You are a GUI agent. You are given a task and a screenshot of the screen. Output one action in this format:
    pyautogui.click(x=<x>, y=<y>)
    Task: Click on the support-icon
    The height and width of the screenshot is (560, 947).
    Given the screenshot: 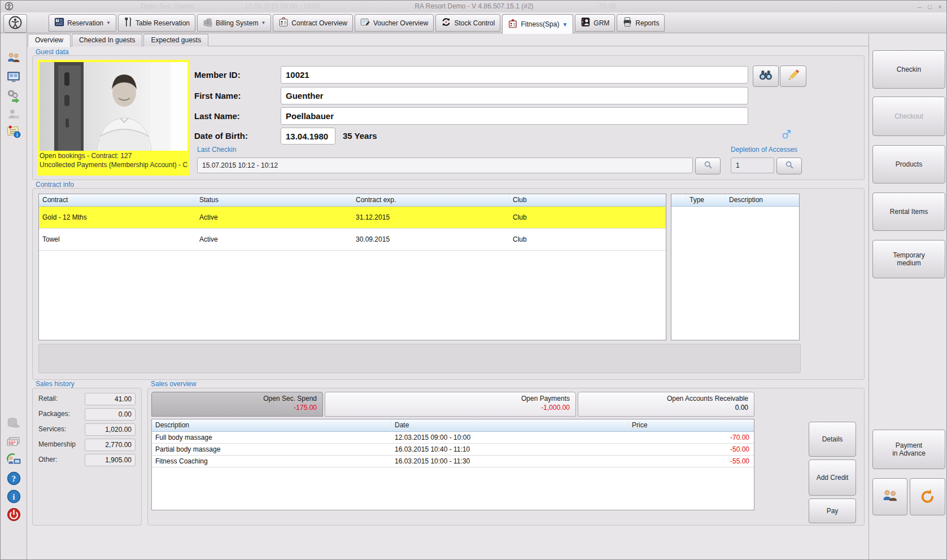 What is the action you would take?
    pyautogui.click(x=14, y=460)
    